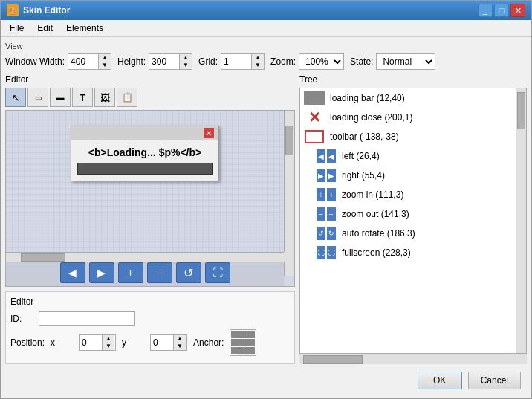 This screenshot has height=399, width=532. Describe the element at coordinates (186, 65) in the screenshot. I see `height-down: ▼` at that location.